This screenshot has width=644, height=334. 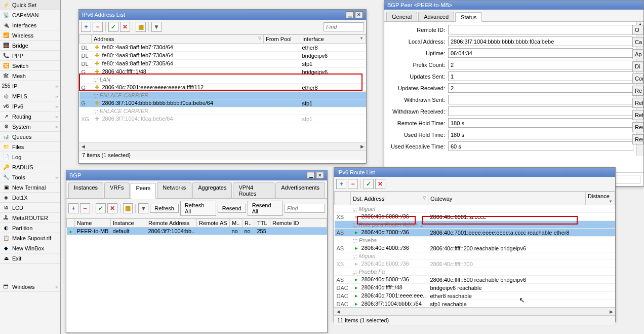 I want to click on sidebar-item-ip: 255IP▹, so click(x=30, y=86).